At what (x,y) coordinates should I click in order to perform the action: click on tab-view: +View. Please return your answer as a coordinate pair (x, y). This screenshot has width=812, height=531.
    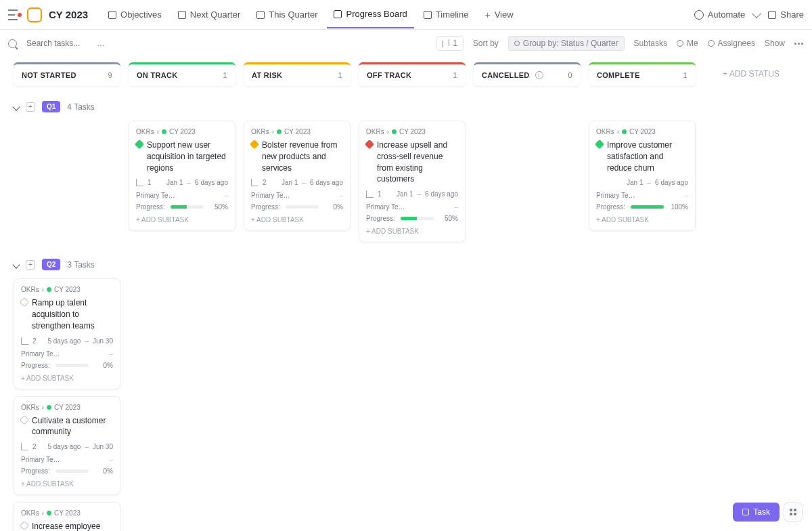
    Looking at the image, I should click on (499, 15).